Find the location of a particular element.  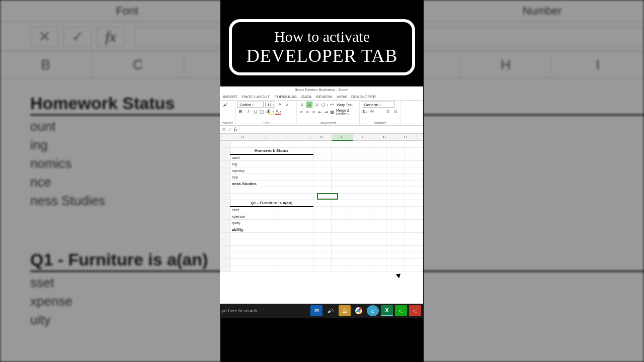

cell-row: ness Studies is located at coordinates (252, 184).